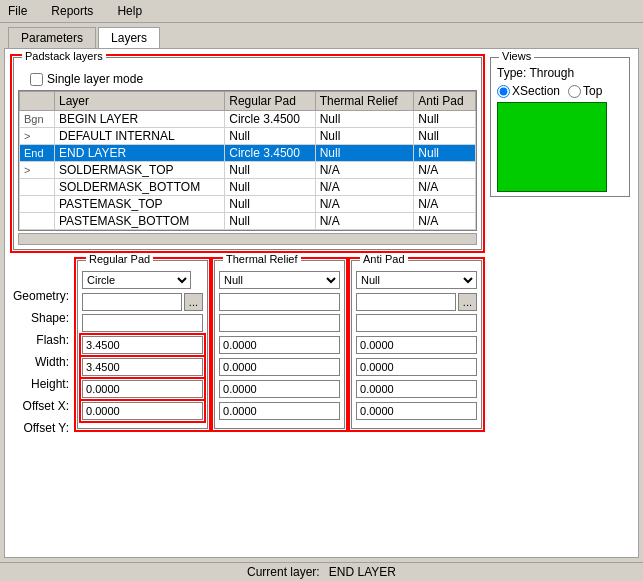 The height and width of the screenshot is (581, 643). Describe the element at coordinates (142, 302) in the screenshot. I see `regular-shape-row: ...` at that location.